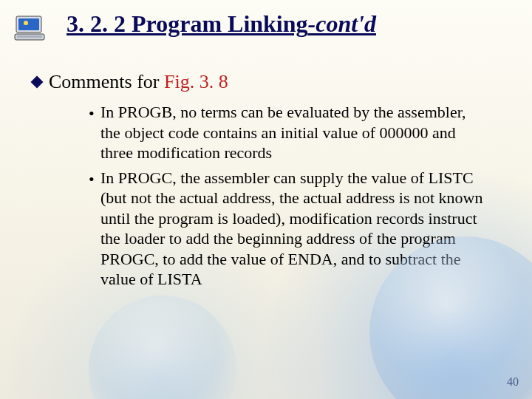 The height and width of the screenshot is (399, 532). What do you see at coordinates (163, 347) in the screenshot?
I see `globe-decoration` at bounding box center [163, 347].